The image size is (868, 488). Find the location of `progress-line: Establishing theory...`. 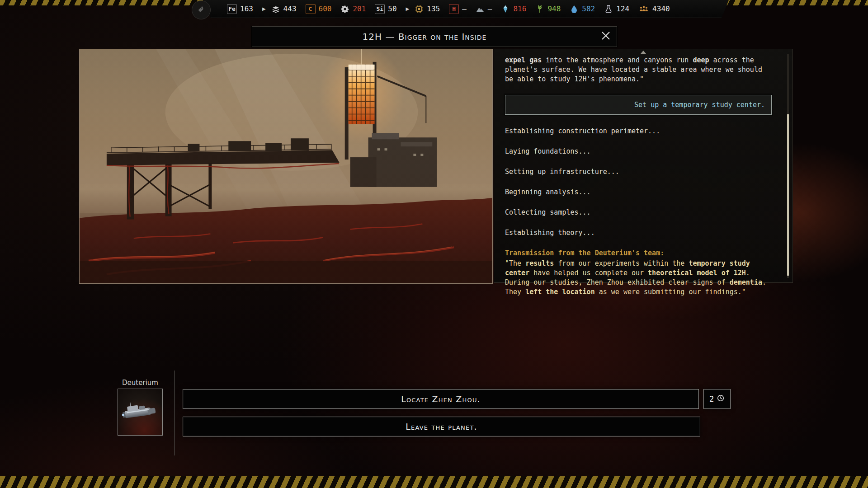

progress-line: Establishing theory... is located at coordinates (638, 233).